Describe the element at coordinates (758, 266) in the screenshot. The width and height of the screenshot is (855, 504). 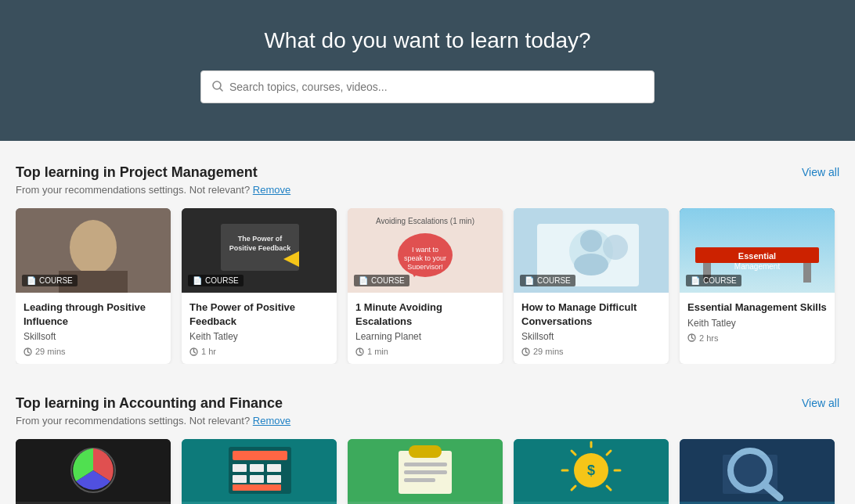
I see `svg-text: Management` at that location.